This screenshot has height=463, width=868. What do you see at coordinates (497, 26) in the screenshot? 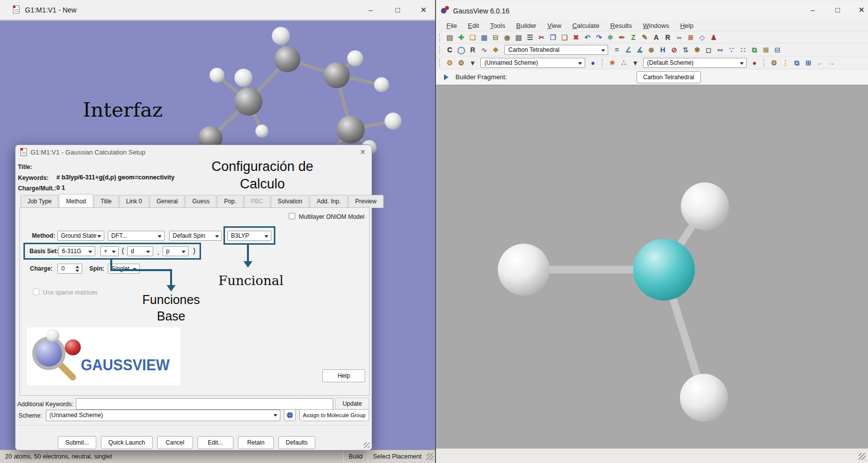
I see `menu-tools: Tools` at bounding box center [497, 26].